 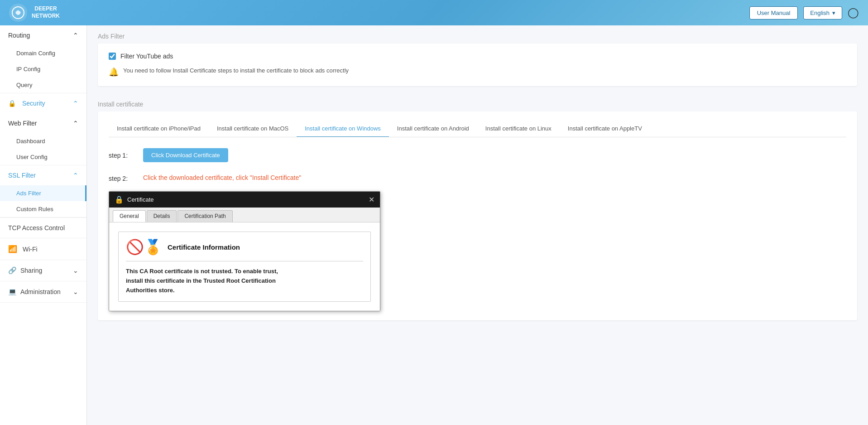 I want to click on routing-submenu: Domain Config IP Config Query, so click(x=43, y=69).